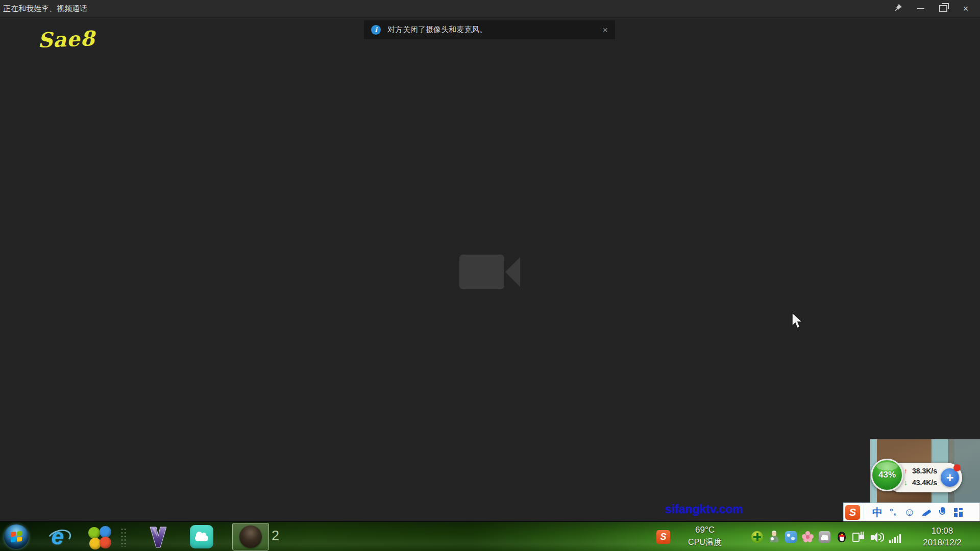 The height and width of the screenshot is (551, 980). I want to click on cpu-temp-label: CPU温度, so click(705, 542).